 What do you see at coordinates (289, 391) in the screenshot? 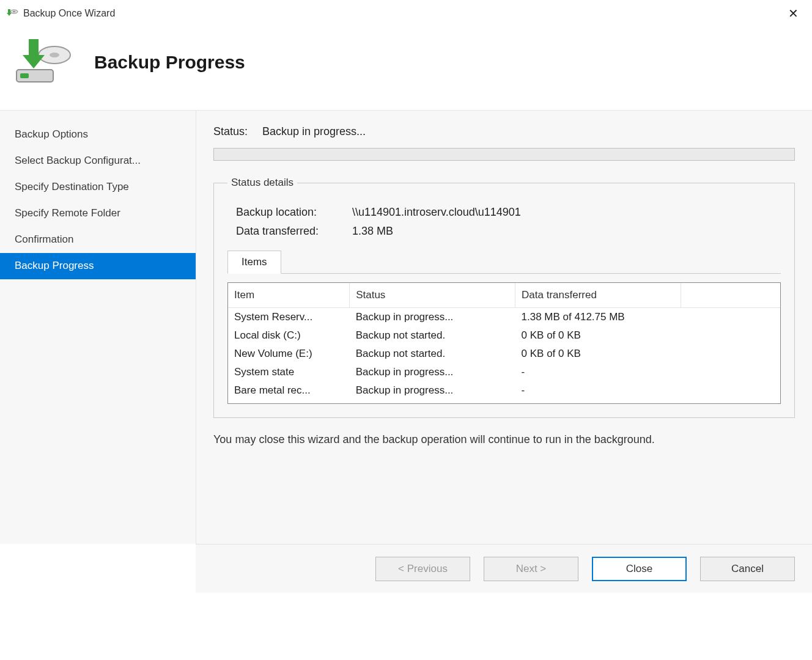
I see `cell-item: Bare metal rec...` at bounding box center [289, 391].